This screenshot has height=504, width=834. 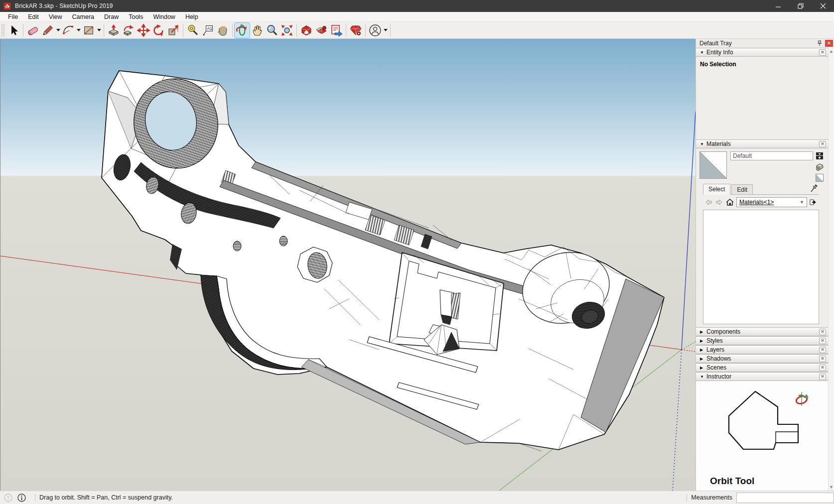 What do you see at coordinates (813, 202) in the screenshot?
I see `details-arrow-icon` at bounding box center [813, 202].